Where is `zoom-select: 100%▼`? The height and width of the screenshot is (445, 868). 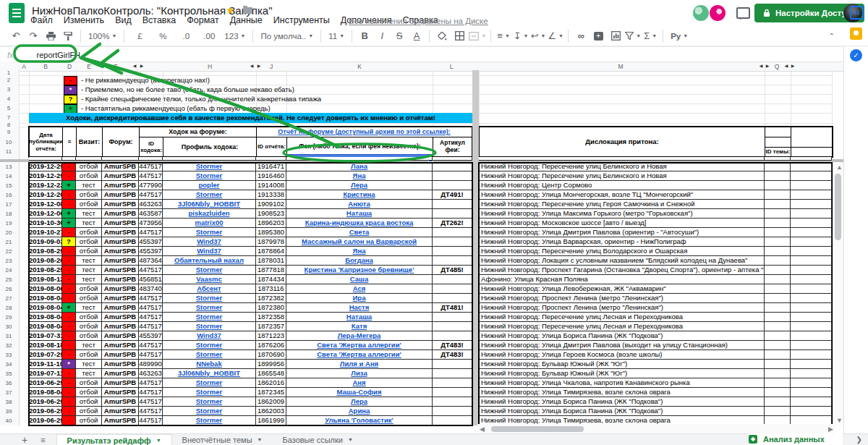
zoom-select: 100%▼ is located at coordinates (103, 36).